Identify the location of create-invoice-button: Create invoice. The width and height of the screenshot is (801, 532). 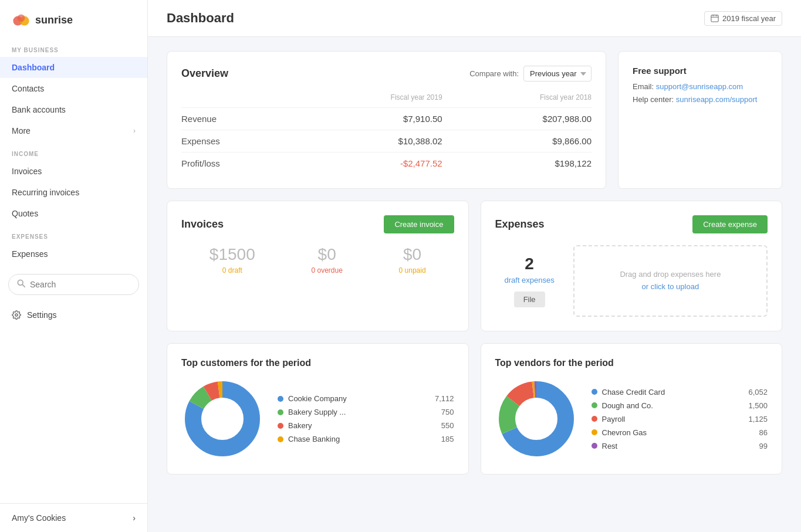
(419, 224).